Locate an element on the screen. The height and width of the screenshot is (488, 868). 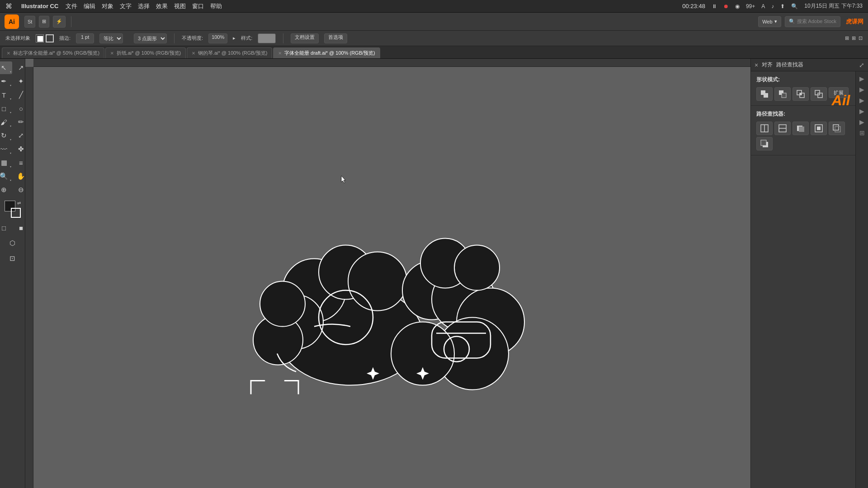
pf-btn-merge is located at coordinates (801, 128).